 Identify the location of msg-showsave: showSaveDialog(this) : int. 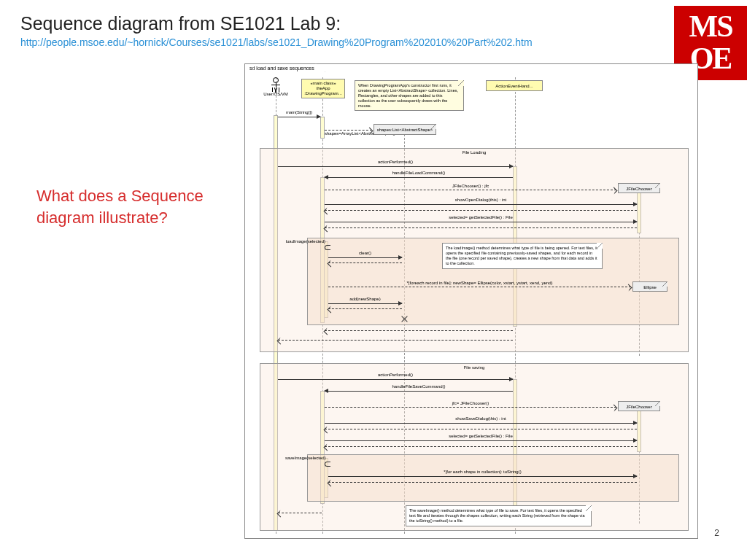
(481, 423).